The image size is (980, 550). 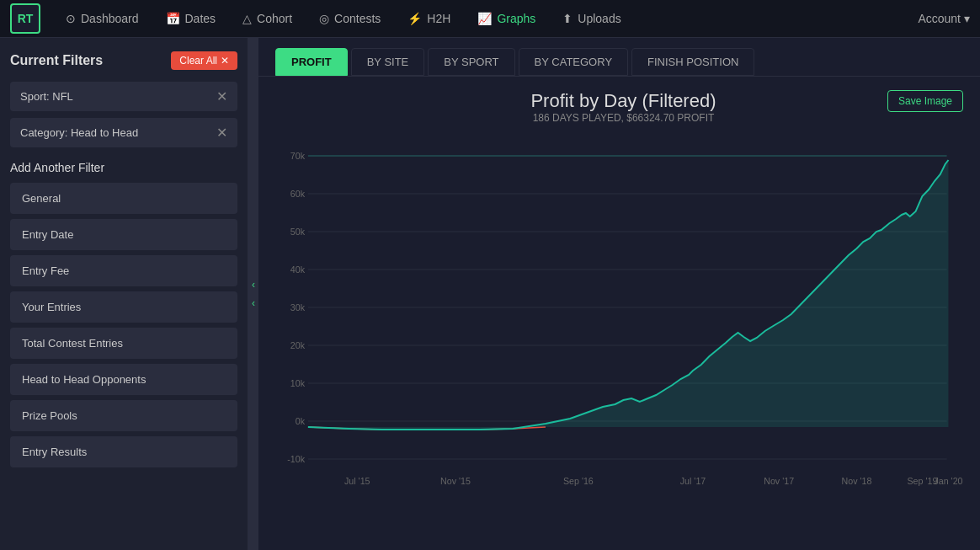 I want to click on nav-uploads: ⬆ Uploads, so click(x=591, y=19).